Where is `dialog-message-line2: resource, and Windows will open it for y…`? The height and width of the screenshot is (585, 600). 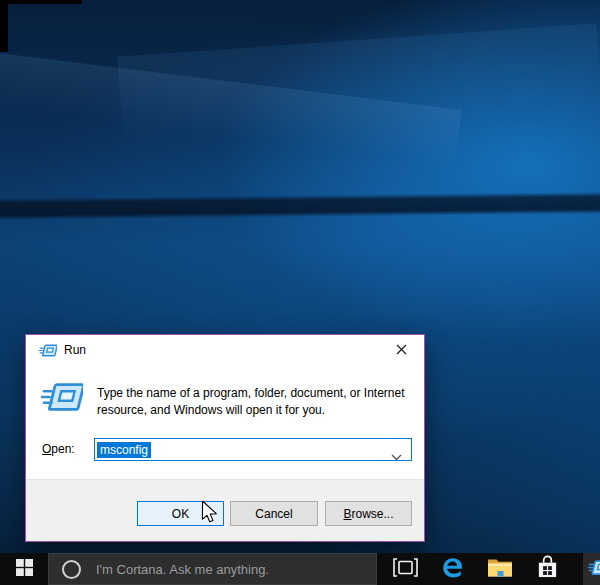
dialog-message-line2: resource, and Windows will open it for y… is located at coordinates (257, 410).